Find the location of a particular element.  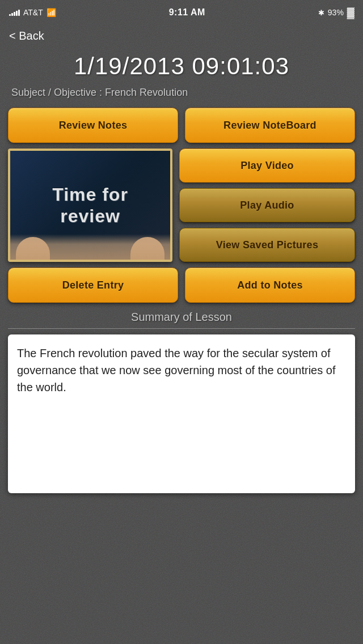

add-to-notes-button: Add to Notes is located at coordinates (270, 285).